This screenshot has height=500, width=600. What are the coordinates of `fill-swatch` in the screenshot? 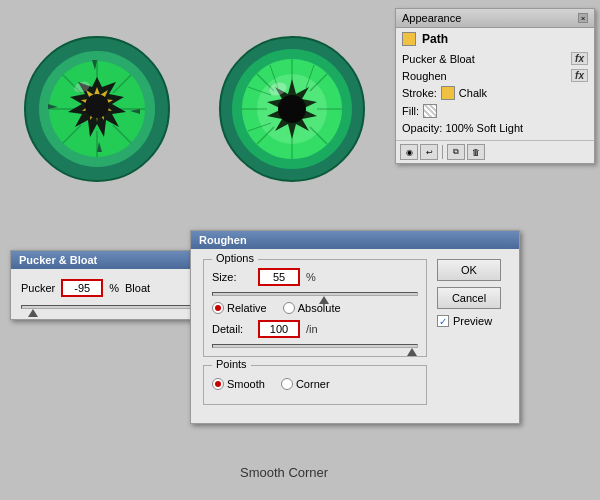 It's located at (430, 111).